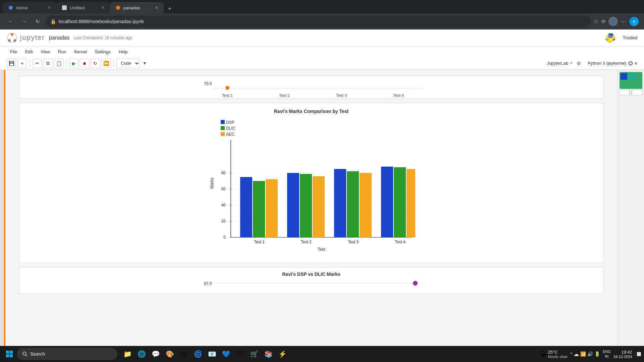 The image size is (644, 362). Describe the element at coordinates (103, 8) in the screenshot. I see `tab-untitled-close: ✕` at that location.